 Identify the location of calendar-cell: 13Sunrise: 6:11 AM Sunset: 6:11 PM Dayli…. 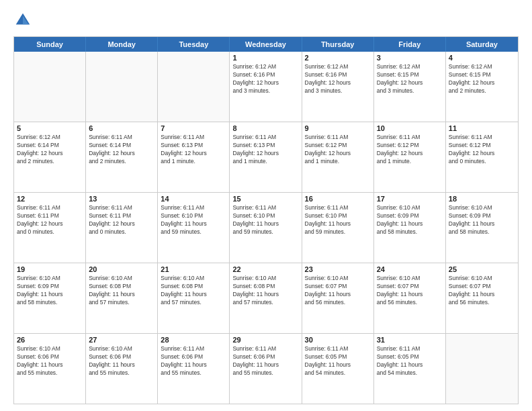
(122, 228).